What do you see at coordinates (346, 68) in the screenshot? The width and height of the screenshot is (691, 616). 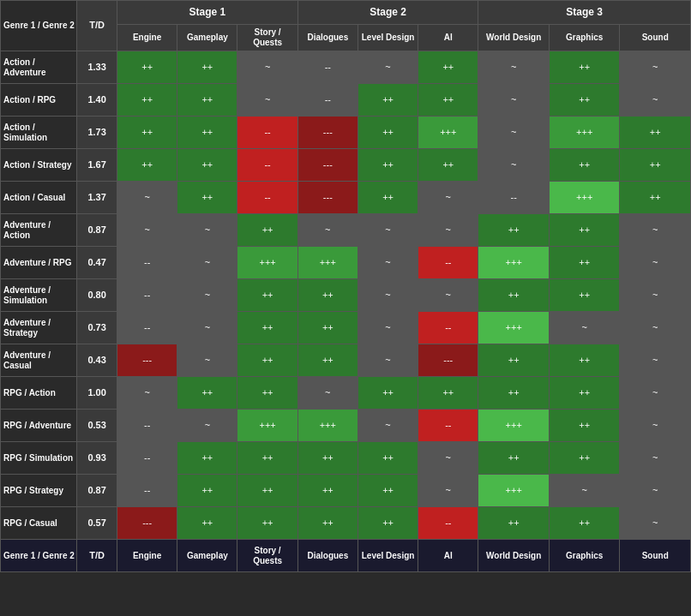 I see `table-row: Action / Adventure1.33++++~--~++~++~` at bounding box center [346, 68].